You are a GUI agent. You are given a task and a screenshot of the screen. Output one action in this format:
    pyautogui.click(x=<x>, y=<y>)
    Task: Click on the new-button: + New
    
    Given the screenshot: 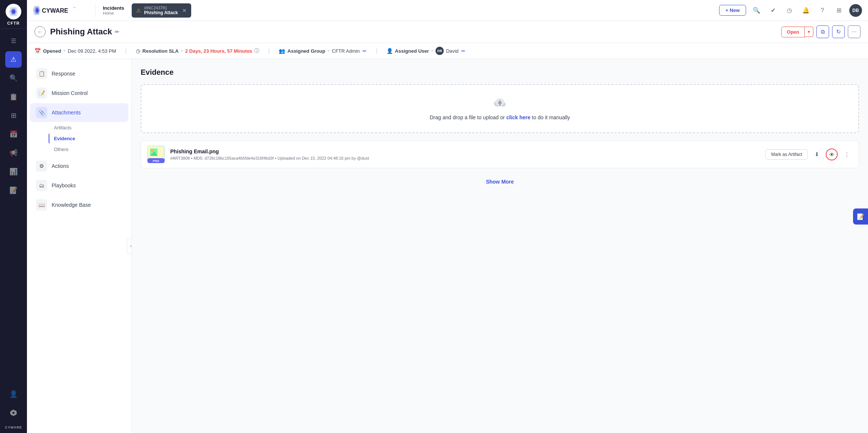 What is the action you would take?
    pyautogui.click(x=733, y=10)
    